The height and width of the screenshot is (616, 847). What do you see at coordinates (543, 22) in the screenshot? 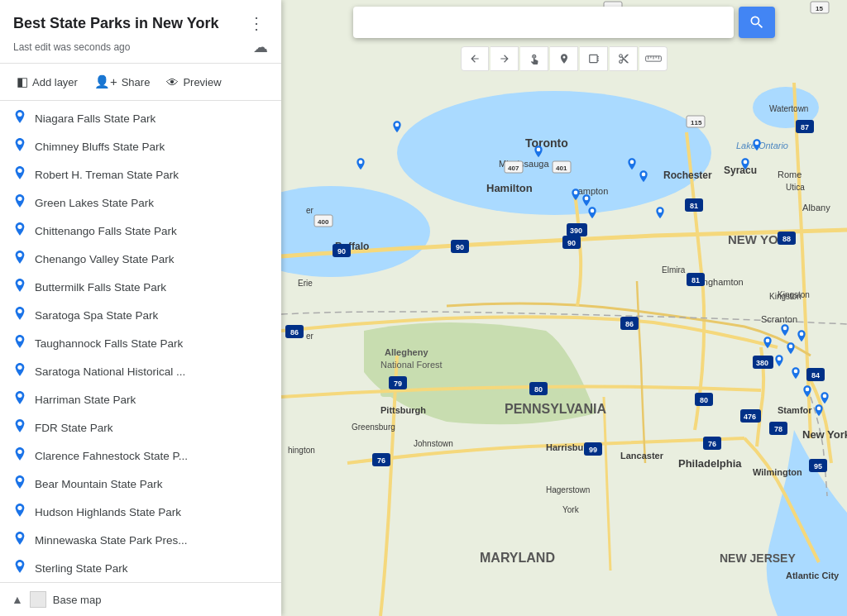
I see `map-search-input` at bounding box center [543, 22].